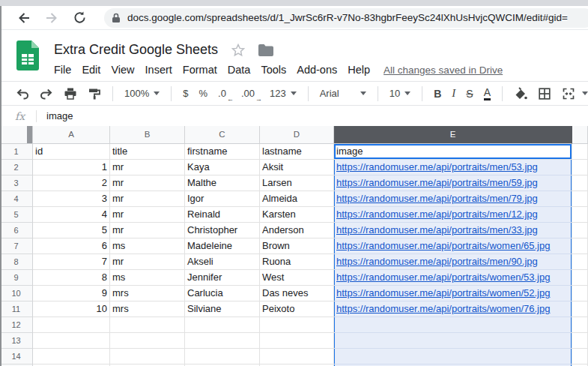 The height and width of the screenshot is (366, 588). Describe the element at coordinates (72, 278) in the screenshot. I see `cell-A9: 8` at that location.